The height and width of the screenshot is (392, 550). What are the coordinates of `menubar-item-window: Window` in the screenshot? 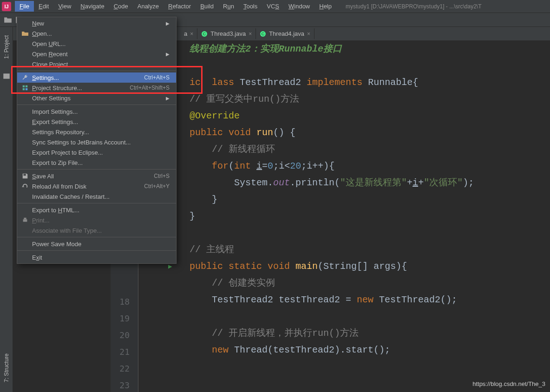 It's located at (299, 7).